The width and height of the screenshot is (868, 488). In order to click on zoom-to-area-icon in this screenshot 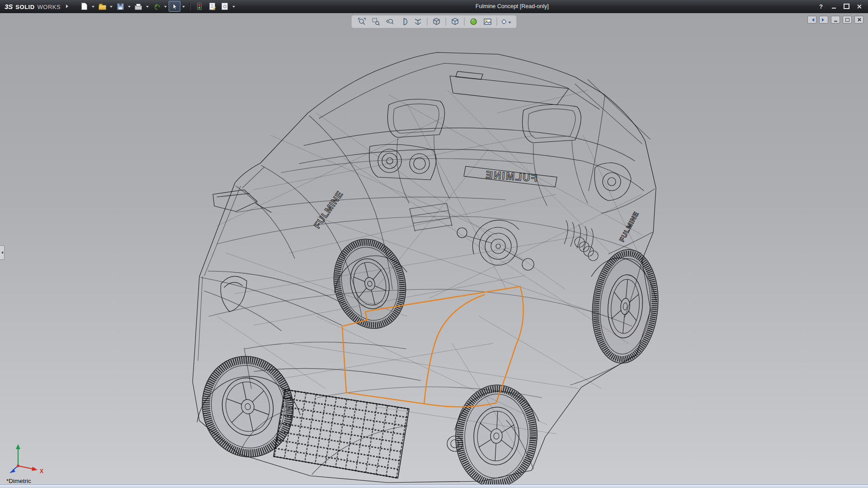, I will do `click(376, 22)`.